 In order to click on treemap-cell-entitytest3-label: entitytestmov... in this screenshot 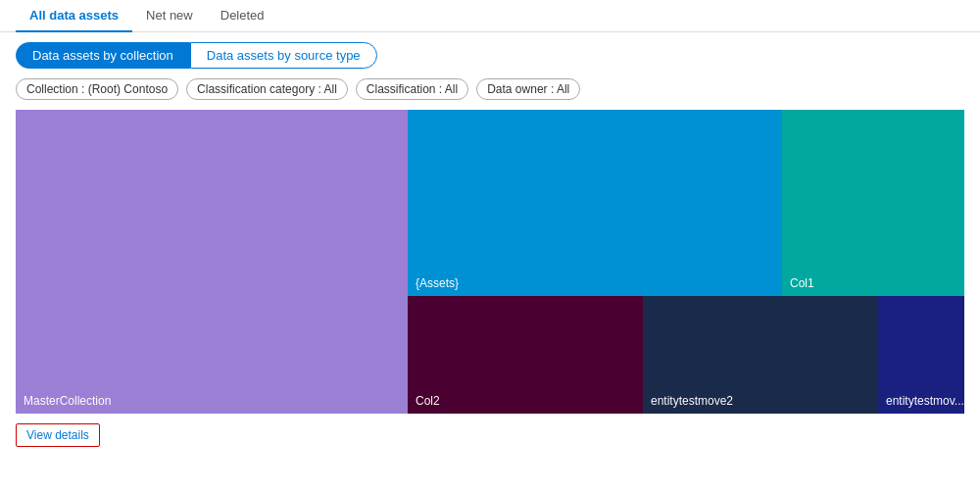, I will do `click(925, 401)`.